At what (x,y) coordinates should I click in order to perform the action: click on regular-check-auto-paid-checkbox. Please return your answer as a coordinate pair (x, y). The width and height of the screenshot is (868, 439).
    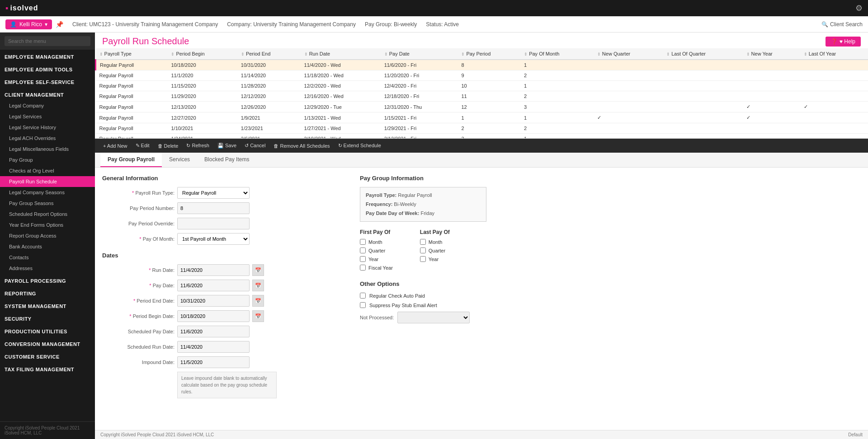
    Looking at the image, I should click on (363, 295).